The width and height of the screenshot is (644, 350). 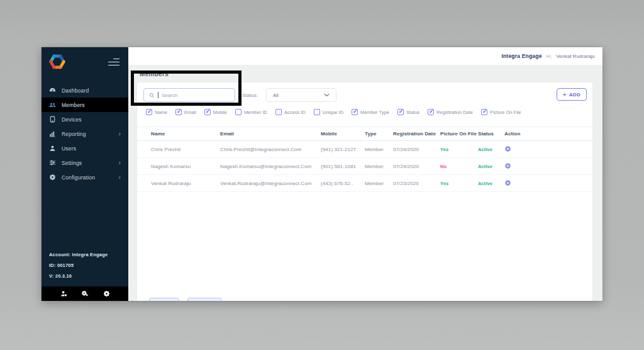 What do you see at coordinates (107, 293) in the screenshot?
I see `gear-icon` at bounding box center [107, 293].